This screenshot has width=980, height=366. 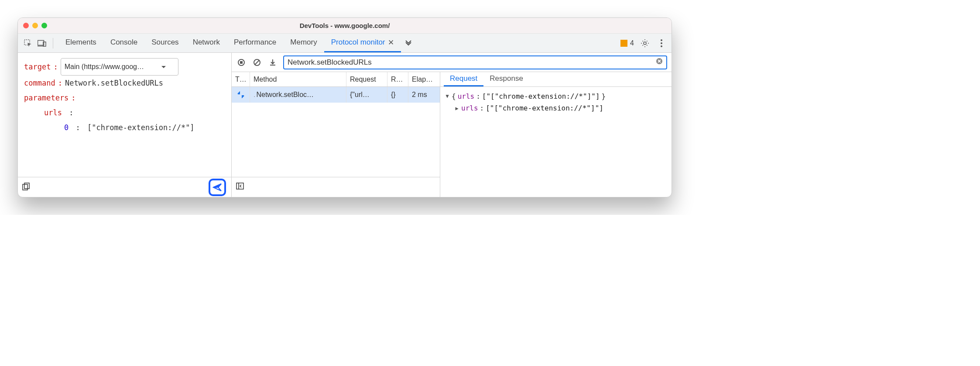 What do you see at coordinates (661, 43) in the screenshot?
I see `more-options-icon` at bounding box center [661, 43].